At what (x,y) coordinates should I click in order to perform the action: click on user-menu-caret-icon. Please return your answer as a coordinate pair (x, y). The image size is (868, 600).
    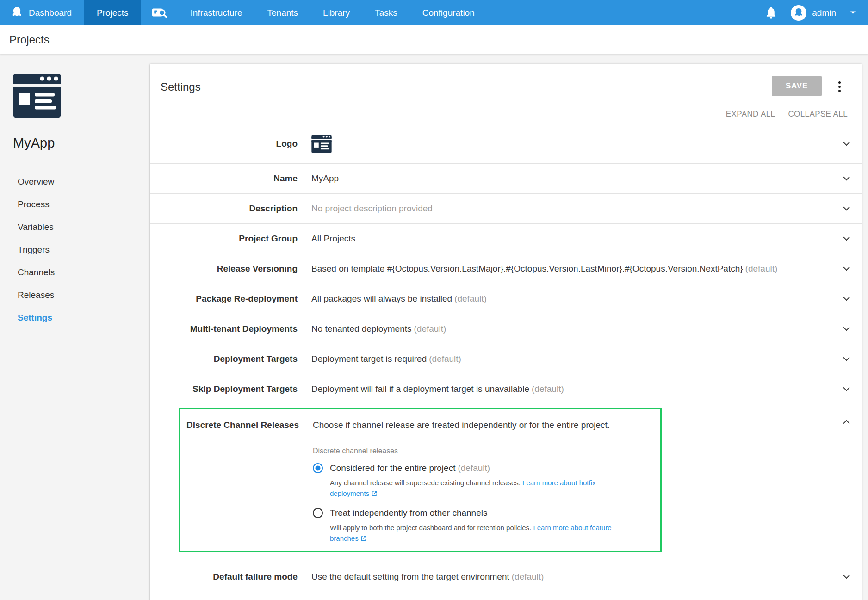
    Looking at the image, I should click on (853, 13).